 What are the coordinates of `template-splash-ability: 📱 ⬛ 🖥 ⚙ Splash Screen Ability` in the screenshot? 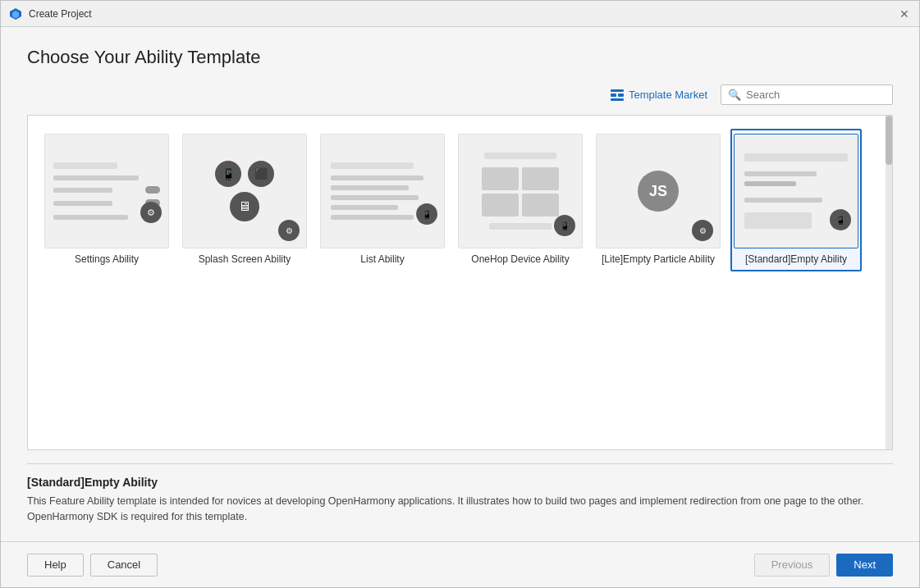 It's located at (245, 200).